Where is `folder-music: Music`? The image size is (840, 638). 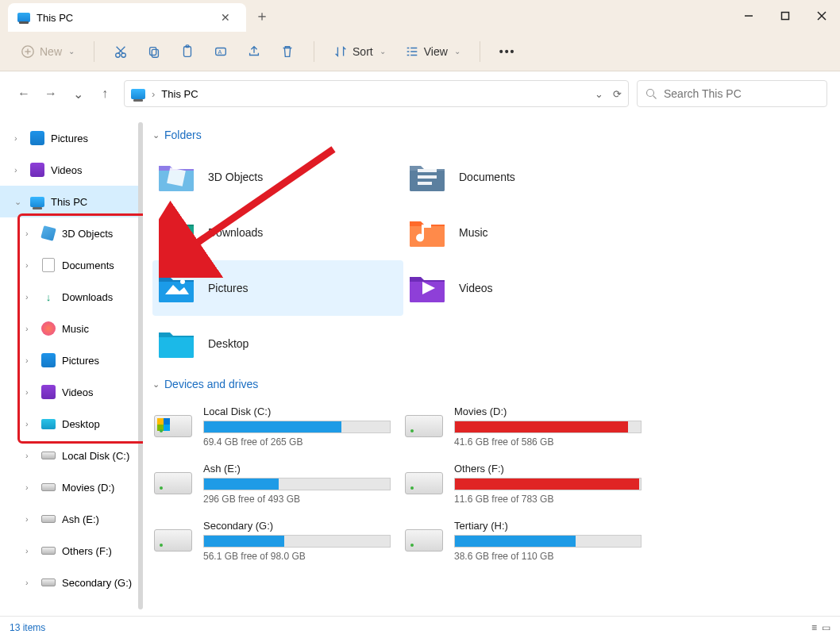
folder-music: Music is located at coordinates (529, 233).